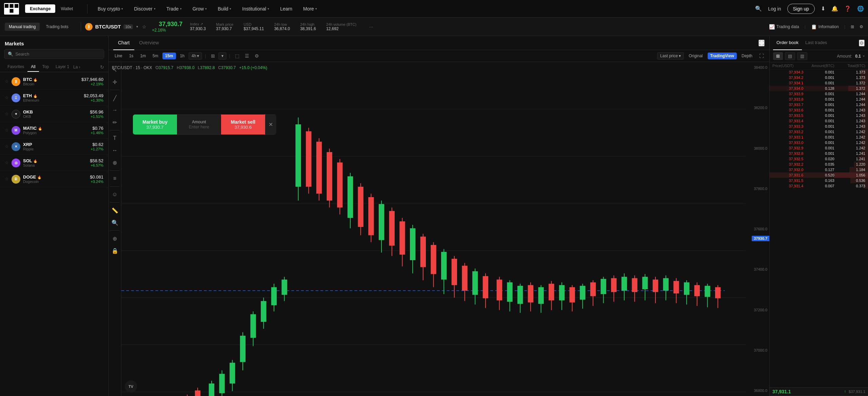 The image size is (868, 396). What do you see at coordinates (144, 27) in the screenshot?
I see `pair-favorite-star: ☆` at bounding box center [144, 27].